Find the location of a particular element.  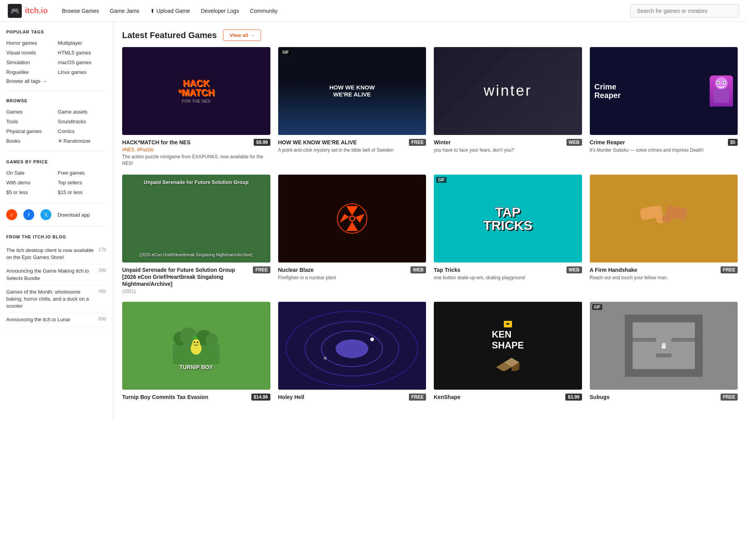

twitter-icon: 𝕏 is located at coordinates (46, 215).